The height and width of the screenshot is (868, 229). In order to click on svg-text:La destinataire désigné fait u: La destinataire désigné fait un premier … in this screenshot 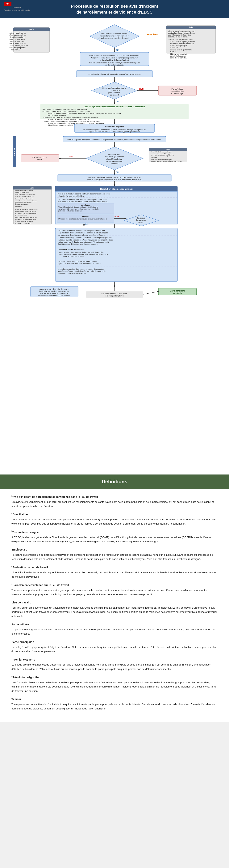, I will do `click(115, 74)`.